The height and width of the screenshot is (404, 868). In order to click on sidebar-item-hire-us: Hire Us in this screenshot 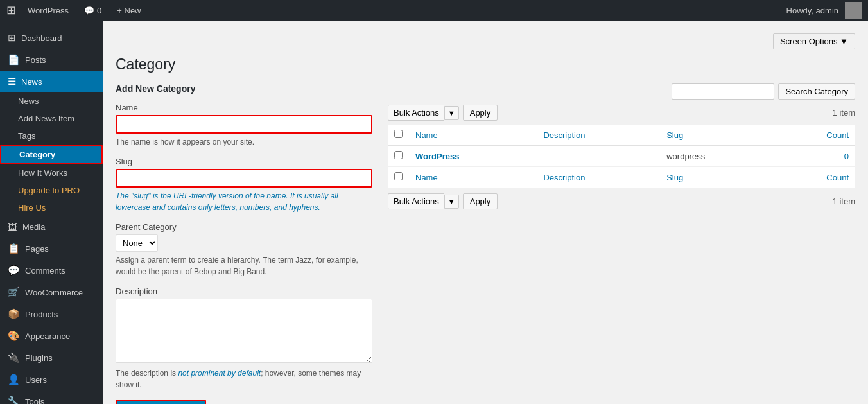, I will do `click(51, 208)`.